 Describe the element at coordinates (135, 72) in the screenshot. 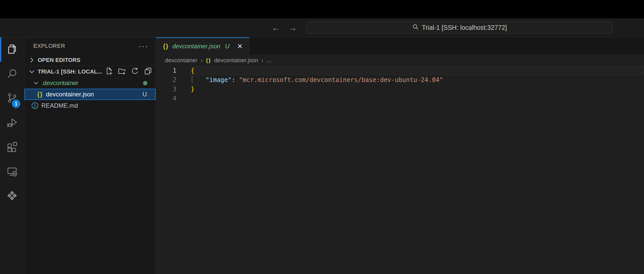

I see `refresh-button` at that location.